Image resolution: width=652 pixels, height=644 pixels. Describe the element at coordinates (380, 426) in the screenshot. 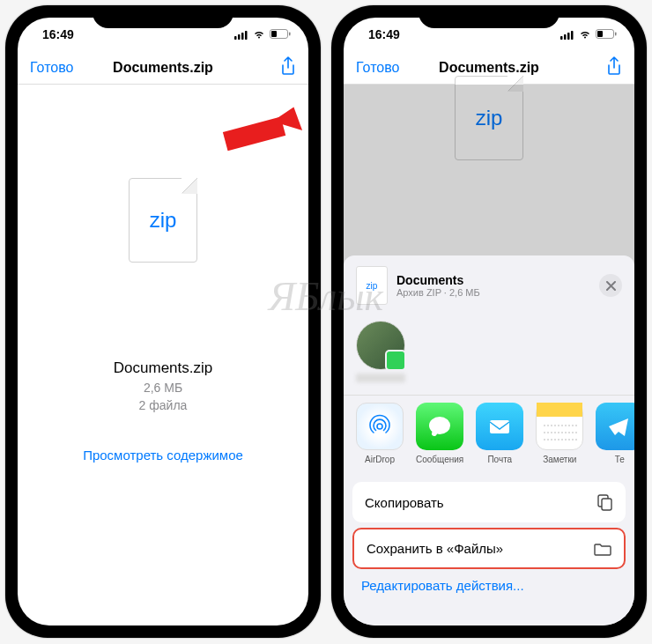

I see `airdrop-icon` at that location.